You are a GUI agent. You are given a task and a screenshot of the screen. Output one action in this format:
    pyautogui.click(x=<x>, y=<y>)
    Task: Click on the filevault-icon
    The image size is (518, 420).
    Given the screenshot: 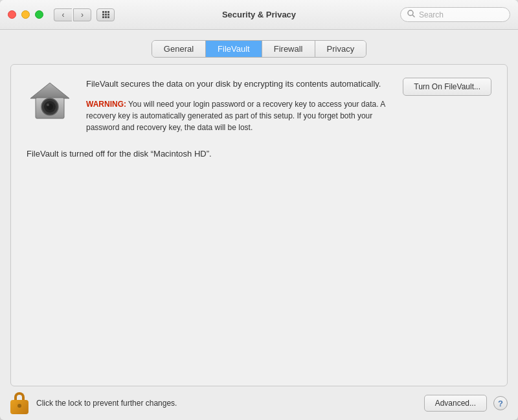 What is the action you would take?
    pyautogui.click(x=50, y=101)
    